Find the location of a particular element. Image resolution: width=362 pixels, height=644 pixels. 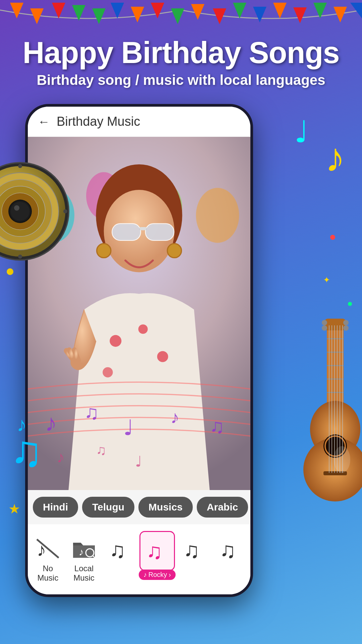

music-item-song2: ♫ ♪ Rocky › is located at coordinates (157, 551).